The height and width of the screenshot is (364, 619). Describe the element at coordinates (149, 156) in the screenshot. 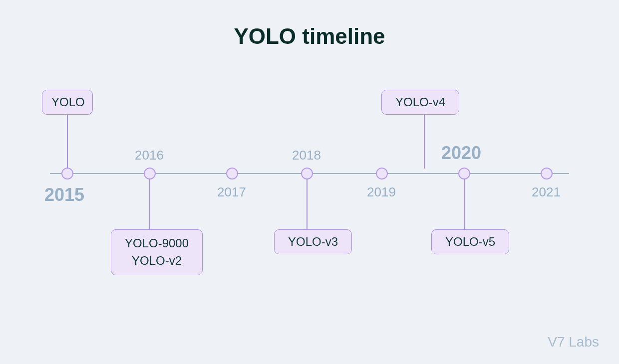

I see `year-label-2016: 2016` at that location.